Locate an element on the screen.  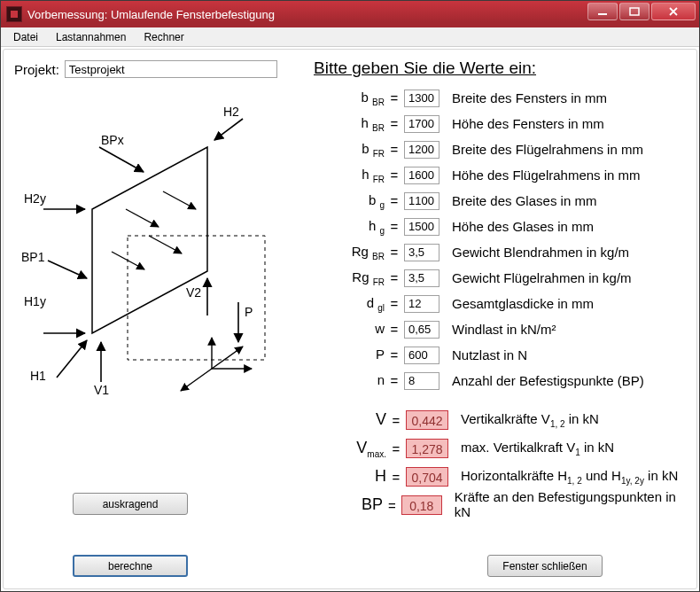
label-H2y: H2y is located at coordinates (35, 199).